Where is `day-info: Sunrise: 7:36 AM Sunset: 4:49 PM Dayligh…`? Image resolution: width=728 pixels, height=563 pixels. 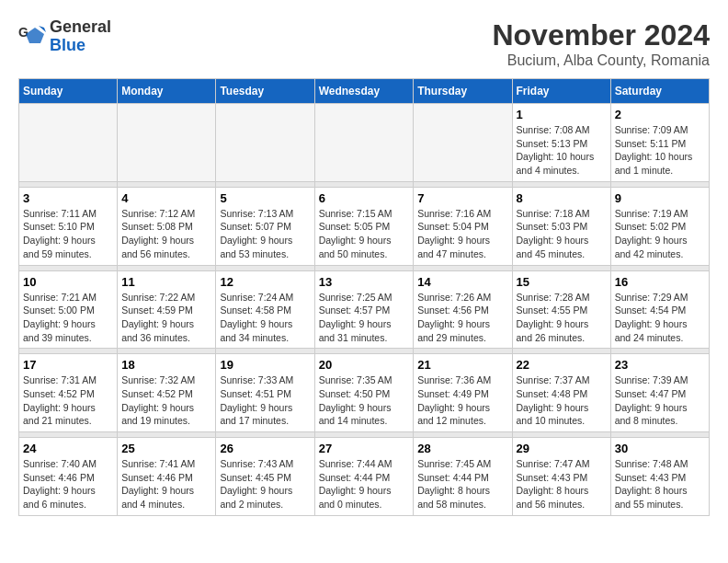 day-info: Sunrise: 7:36 AM Sunset: 4:49 PM Dayligh… is located at coordinates (462, 401).